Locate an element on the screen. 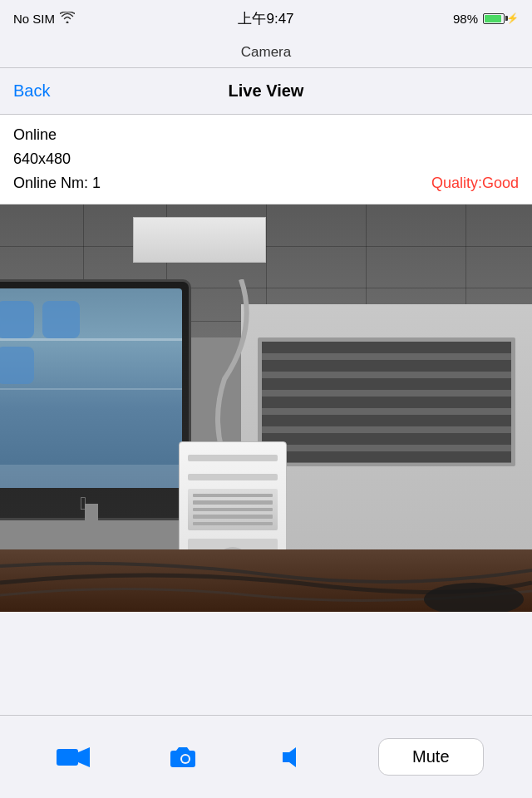 The height and width of the screenshot is (798, 532). nav-bar: Back Live View is located at coordinates (266, 91).